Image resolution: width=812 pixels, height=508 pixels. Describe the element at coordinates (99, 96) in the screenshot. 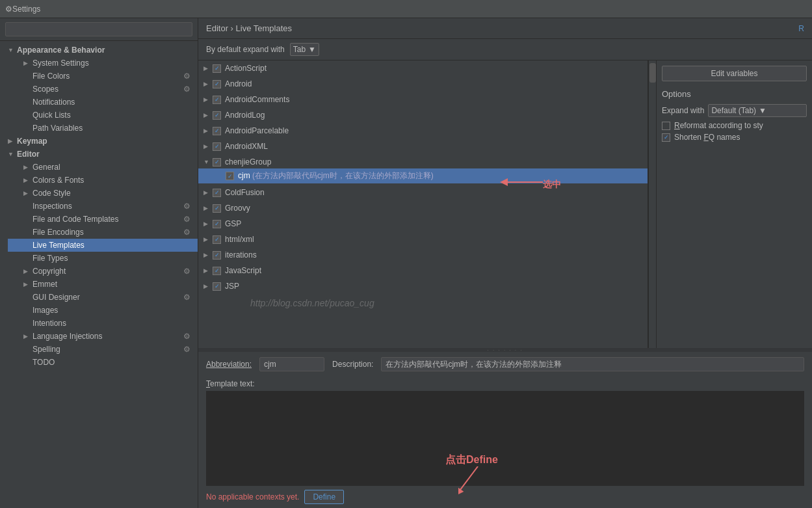

I see `appearance-children: ▶ System Settings File Colors ⚙ Scopes ⚙…` at that location.